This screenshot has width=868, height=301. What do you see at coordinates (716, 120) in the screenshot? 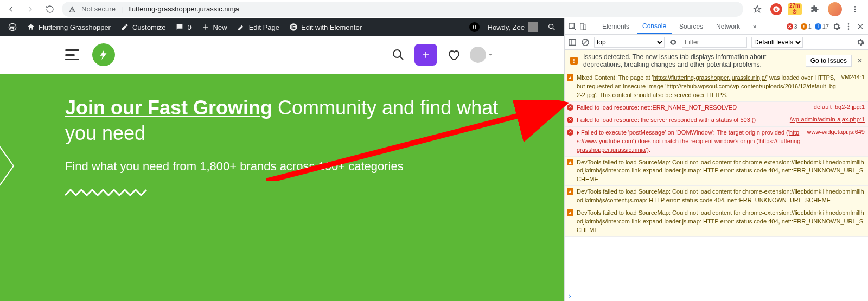
I see `console-log-entry: ✕Failed to load resource: the server res…` at bounding box center [716, 120].